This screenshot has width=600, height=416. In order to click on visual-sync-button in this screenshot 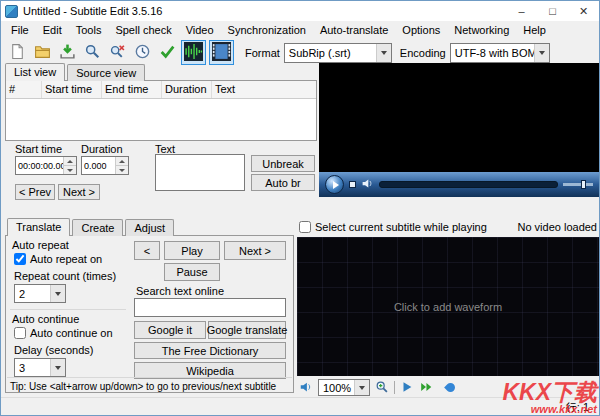, I will do `click(142, 52)`.